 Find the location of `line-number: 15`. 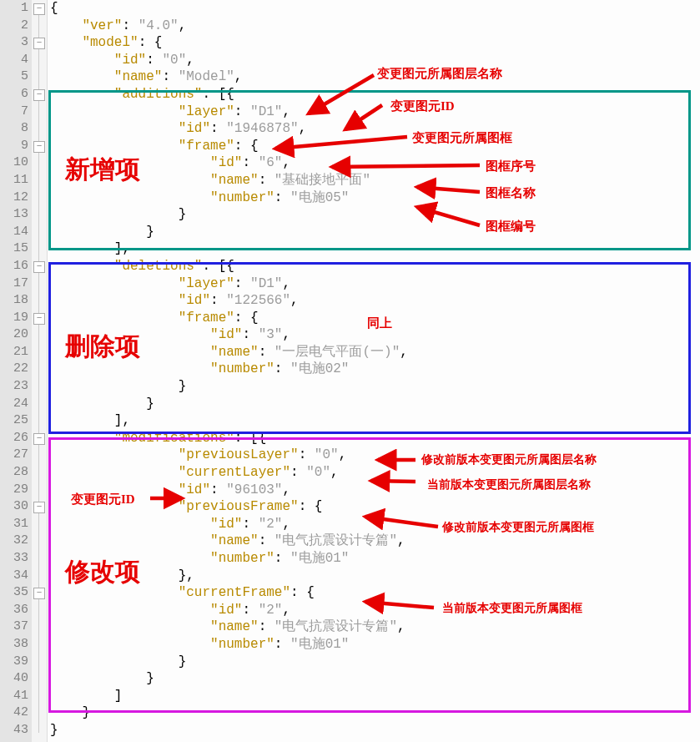

line-number: 15 is located at coordinates (14, 249).